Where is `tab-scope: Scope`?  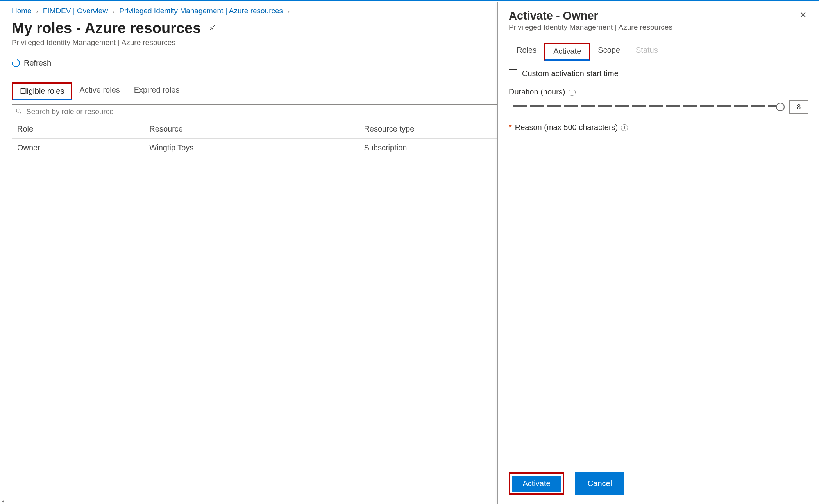 tab-scope: Scope is located at coordinates (609, 52).